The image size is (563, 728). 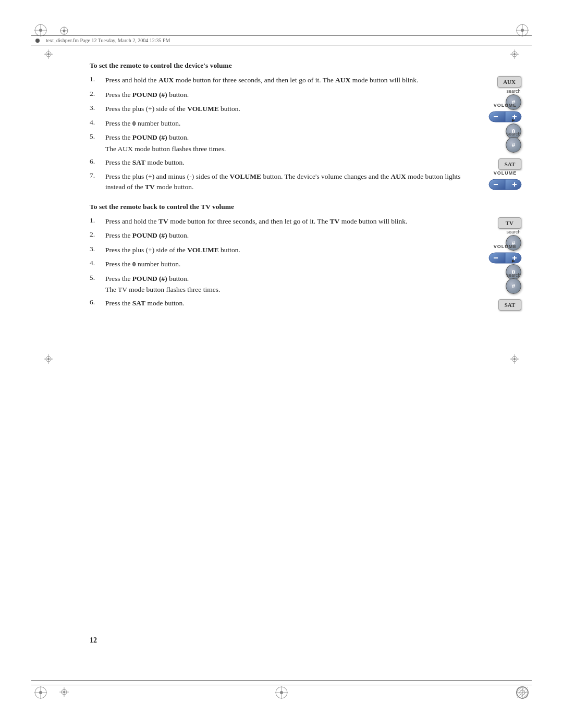 What do you see at coordinates (286, 279) in the screenshot?
I see `s2-step-5: 5. Press the POUND (#) button. search #` at bounding box center [286, 279].